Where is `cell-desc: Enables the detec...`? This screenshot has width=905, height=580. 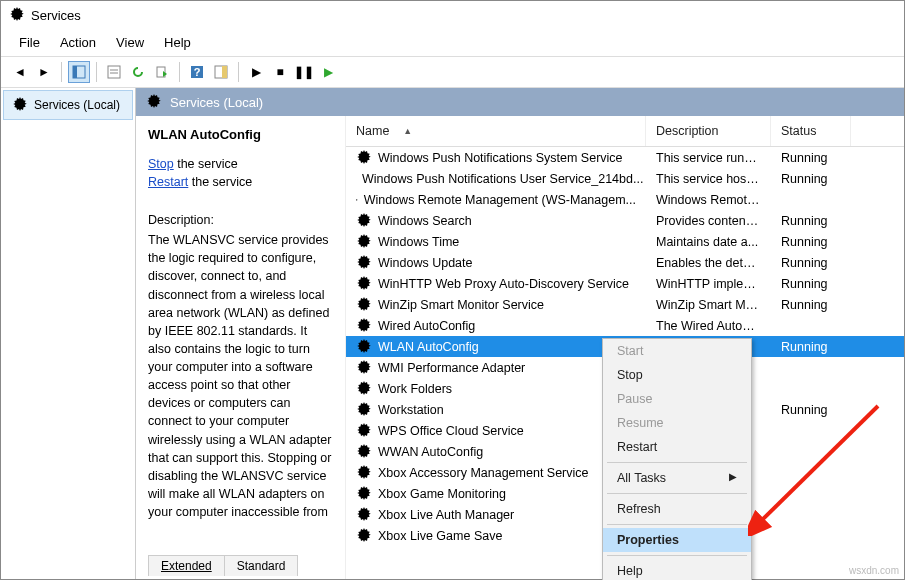
cell-desc: Enables the detec... is located at coordinates (708, 263).